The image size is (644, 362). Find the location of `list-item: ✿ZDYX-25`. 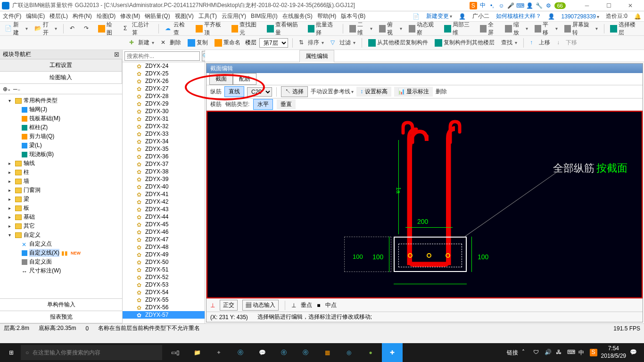

list-item: ✿ZDYX-25 is located at coordinates (164, 74).